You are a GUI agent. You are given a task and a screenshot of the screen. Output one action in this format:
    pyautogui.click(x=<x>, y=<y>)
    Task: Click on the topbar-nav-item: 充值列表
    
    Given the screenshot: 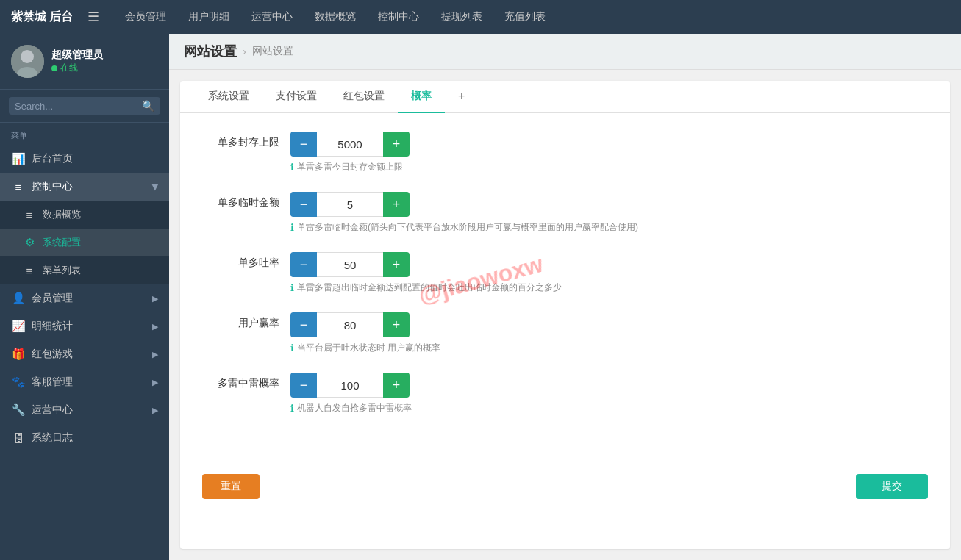 What is the action you would take?
    pyautogui.click(x=525, y=17)
    